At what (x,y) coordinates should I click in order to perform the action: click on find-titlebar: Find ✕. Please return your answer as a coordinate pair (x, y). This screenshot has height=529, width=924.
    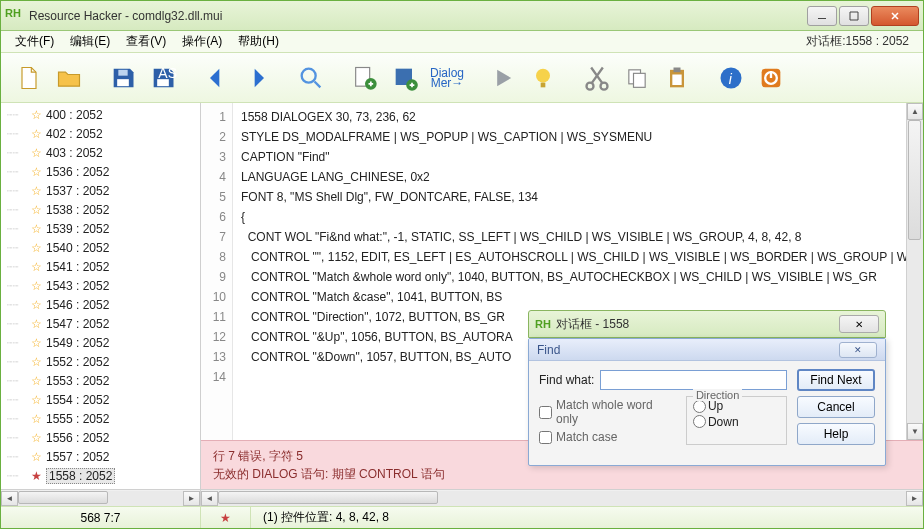
    Looking at the image, I should click on (707, 350).